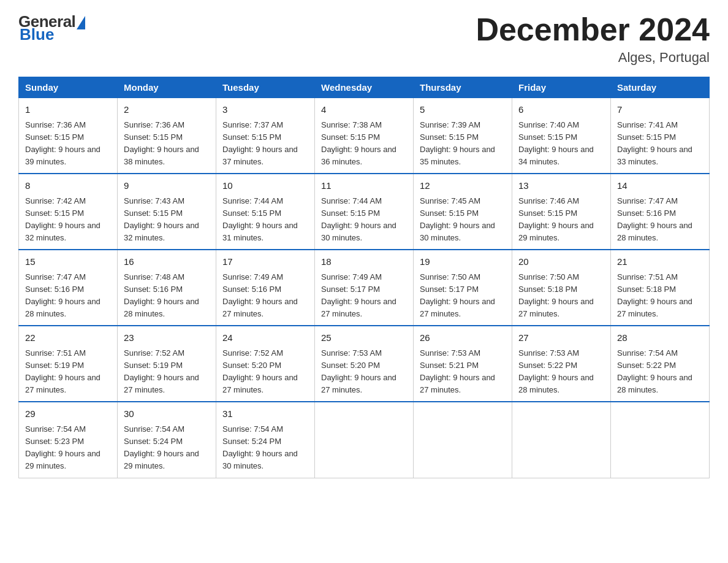 This screenshot has height=563, width=728. Describe the element at coordinates (359, 296) in the screenshot. I see `sunrise-info: Sunrise: 7:49 AMSunset: 5:17 PMDaylight:…` at that location.